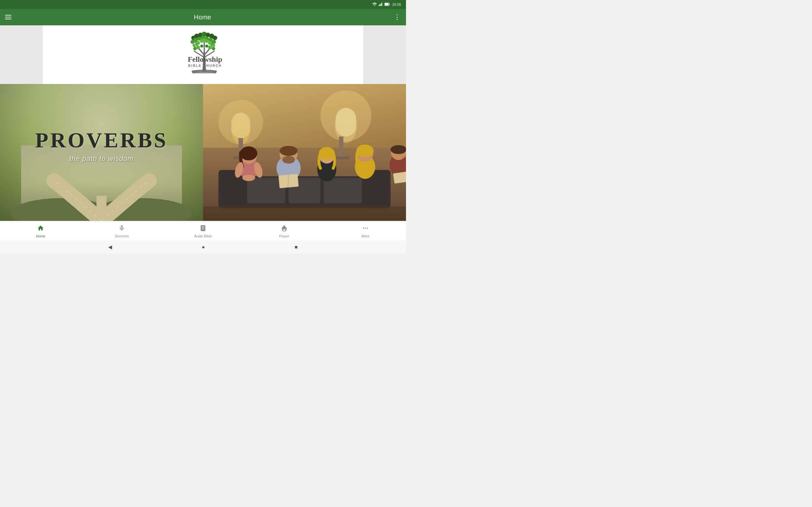  What do you see at coordinates (203, 236) in the screenshot?
I see `nav-label-audio-bible: Audio Bible` at bounding box center [203, 236].